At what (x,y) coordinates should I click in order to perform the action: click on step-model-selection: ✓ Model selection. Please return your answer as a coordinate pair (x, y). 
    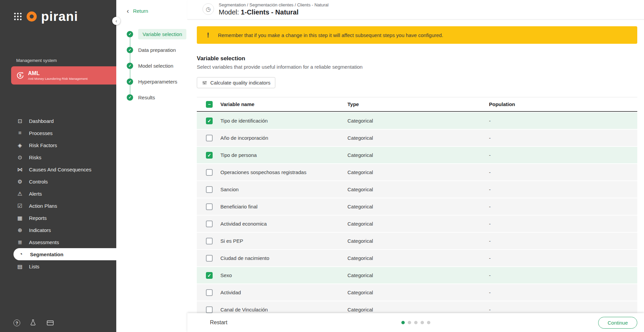
    Looking at the image, I should click on (157, 66).